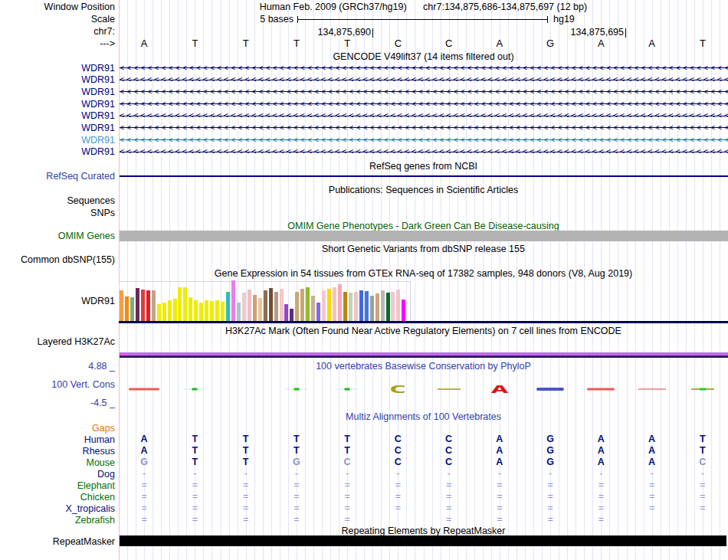 This screenshot has height=560, width=728. What do you see at coordinates (57, 236) in the screenshot?
I see `omim-genes-label: OMIM Genes` at bounding box center [57, 236].